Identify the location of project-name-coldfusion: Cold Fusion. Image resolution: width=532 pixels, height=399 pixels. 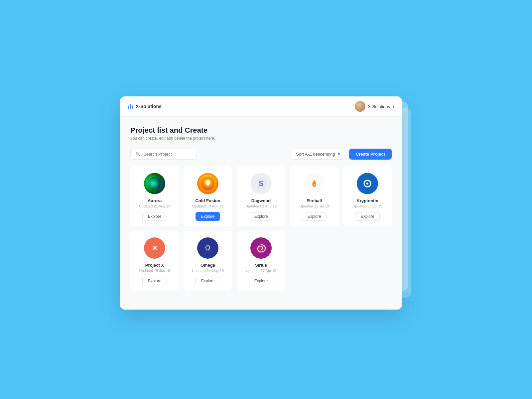
(207, 201).